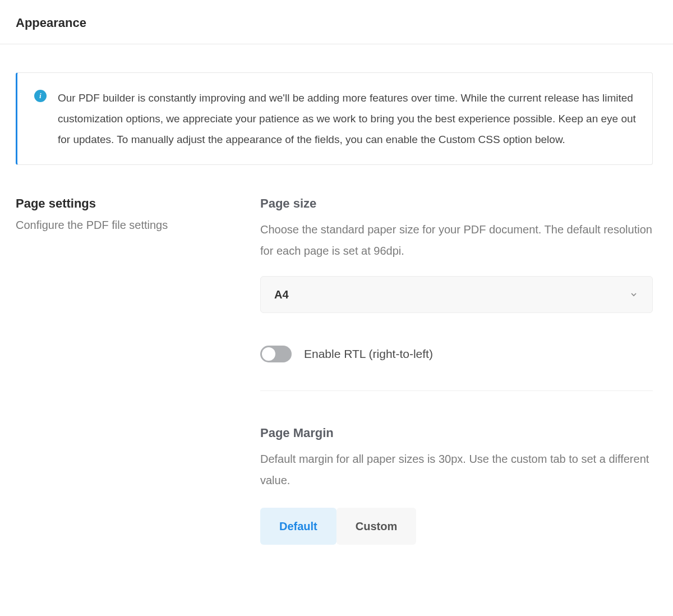  Describe the element at coordinates (634, 295) in the screenshot. I see `chevron-down-icon` at that location.